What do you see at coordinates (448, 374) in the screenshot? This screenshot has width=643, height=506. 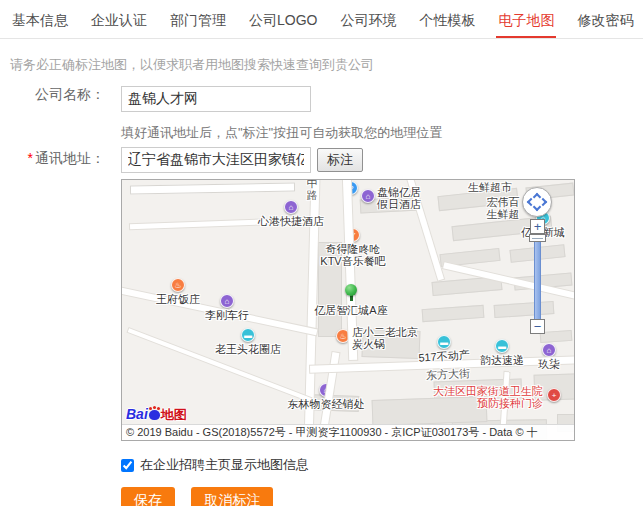 I see `map-label-dongfang-street-label: 东方大街` at bounding box center [448, 374].